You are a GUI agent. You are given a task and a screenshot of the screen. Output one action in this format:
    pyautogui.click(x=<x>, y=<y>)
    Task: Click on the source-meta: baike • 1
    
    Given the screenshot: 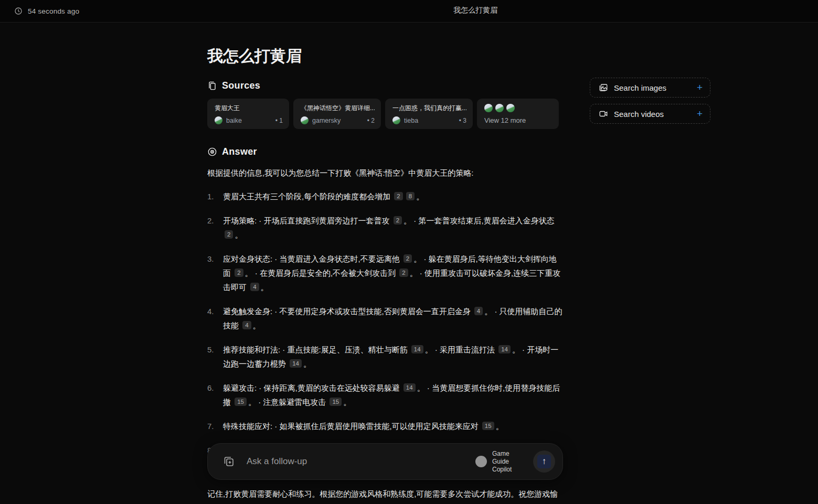 What is the action you would take?
    pyautogui.click(x=249, y=121)
    